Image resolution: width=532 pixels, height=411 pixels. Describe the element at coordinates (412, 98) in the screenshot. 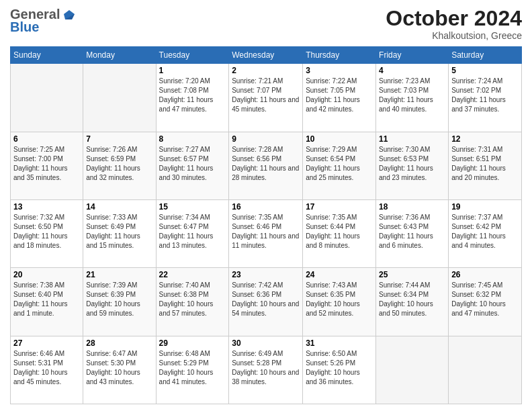

I see `calendar-cell: 4Sunrise: 7:23 AM Sunset: 7:03 PM Daylig…` at that location.